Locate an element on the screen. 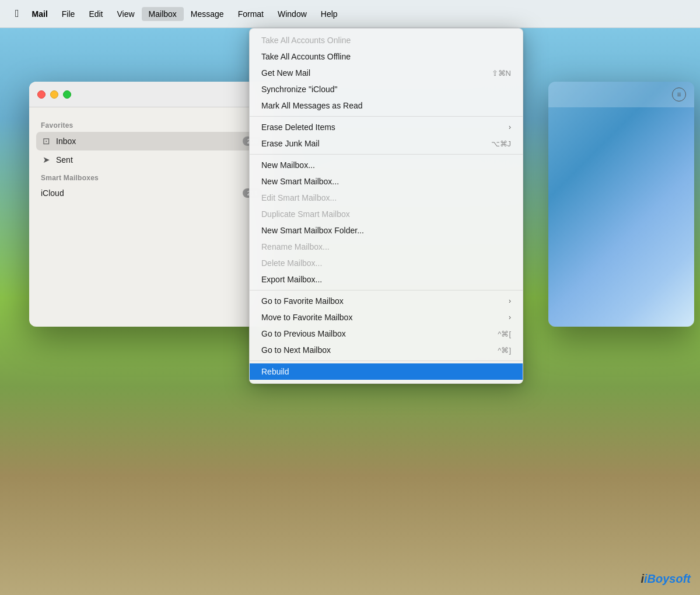 Image resolution: width=700 pixels, height=595 pixels. menu-duplicate-smart-mailbox: Duplicate Smart Mailbox is located at coordinates (386, 214).